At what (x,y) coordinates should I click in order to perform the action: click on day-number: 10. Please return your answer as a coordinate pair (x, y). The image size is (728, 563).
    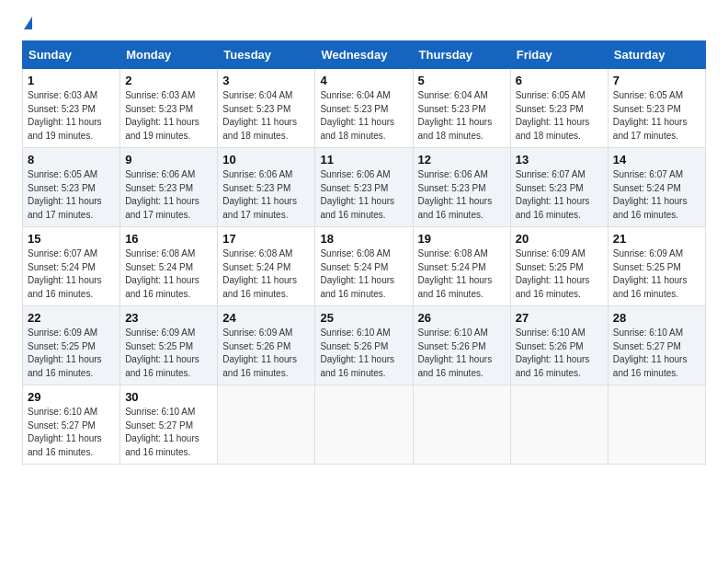
    Looking at the image, I should click on (267, 160).